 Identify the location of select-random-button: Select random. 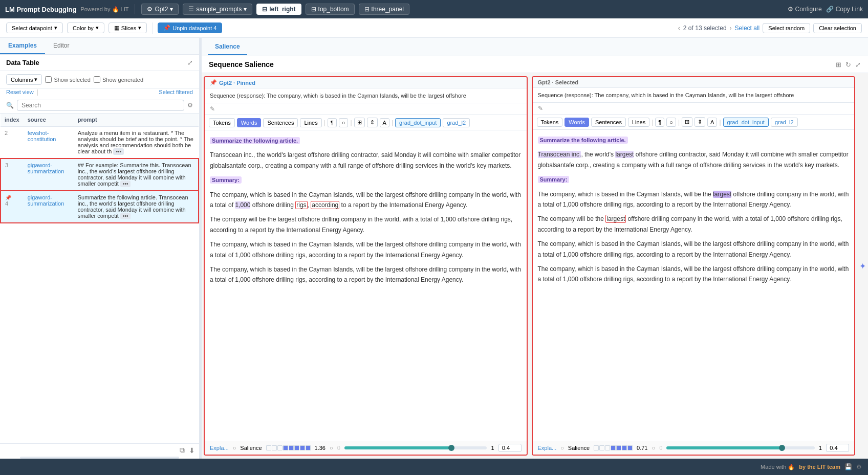
(786, 28).